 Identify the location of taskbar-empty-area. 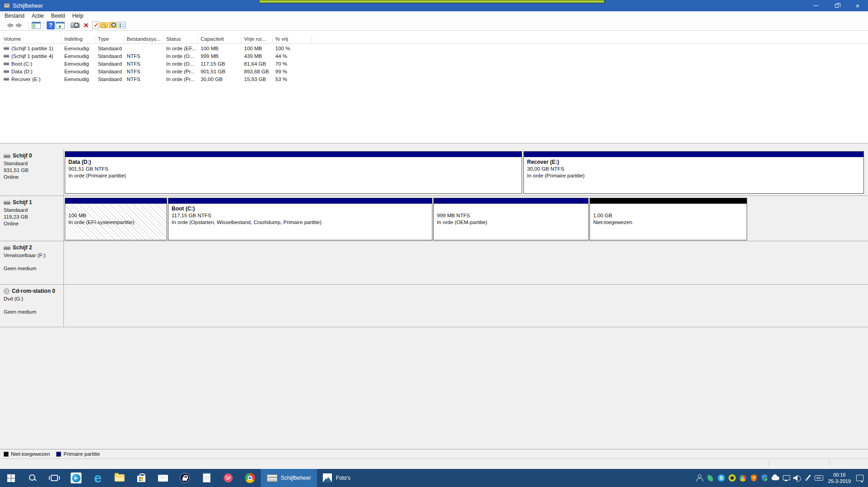
(525, 478).